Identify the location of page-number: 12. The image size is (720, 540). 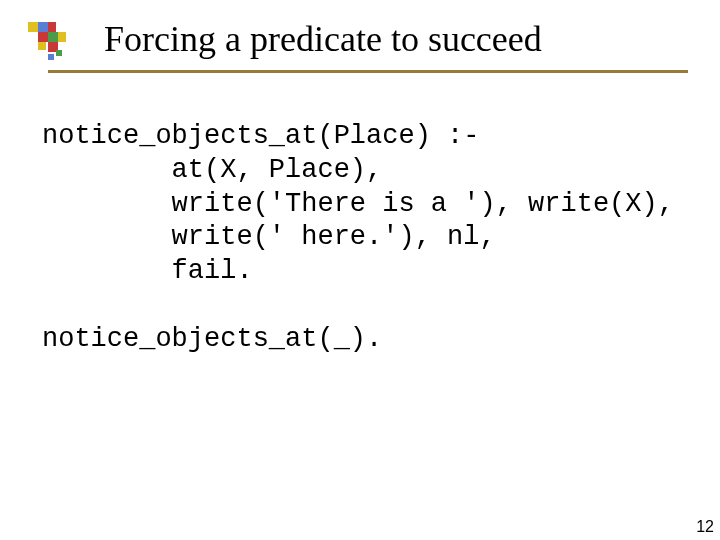
(705, 527).